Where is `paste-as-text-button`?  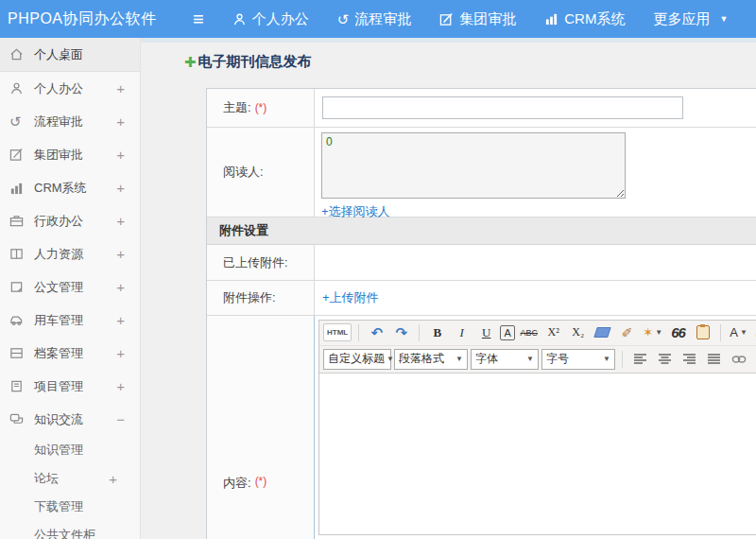 paste-as-text-button is located at coordinates (703, 333).